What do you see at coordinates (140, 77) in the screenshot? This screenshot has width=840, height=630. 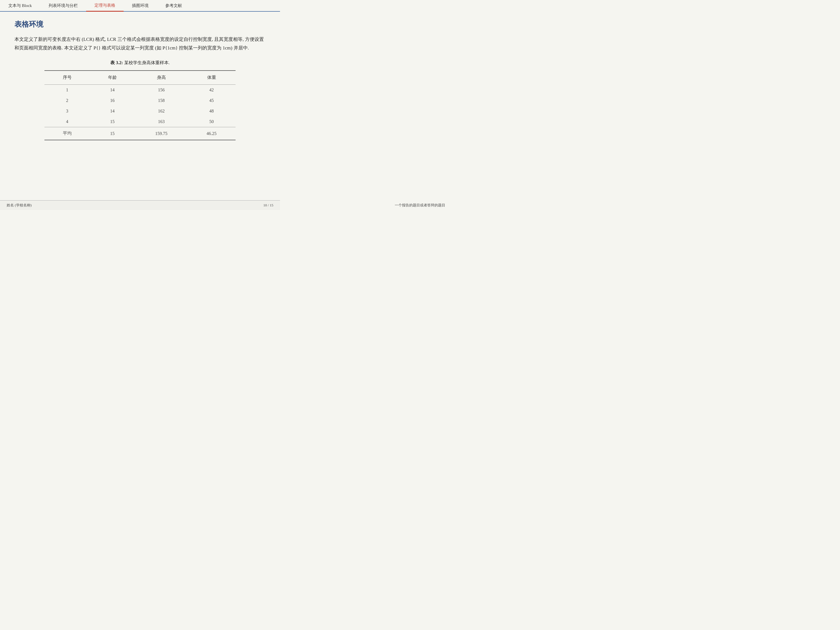 I see `table-header-row: 序号 年龄 身高 体重` at bounding box center [140, 77].